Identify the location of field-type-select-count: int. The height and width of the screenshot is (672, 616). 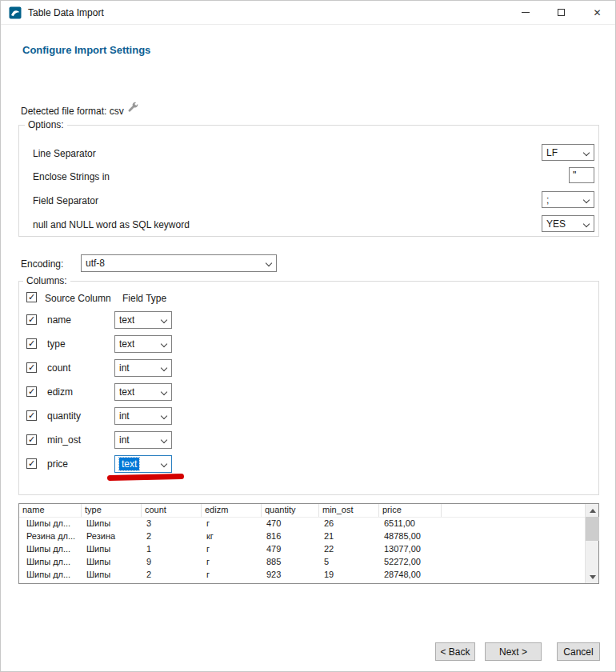
(143, 368).